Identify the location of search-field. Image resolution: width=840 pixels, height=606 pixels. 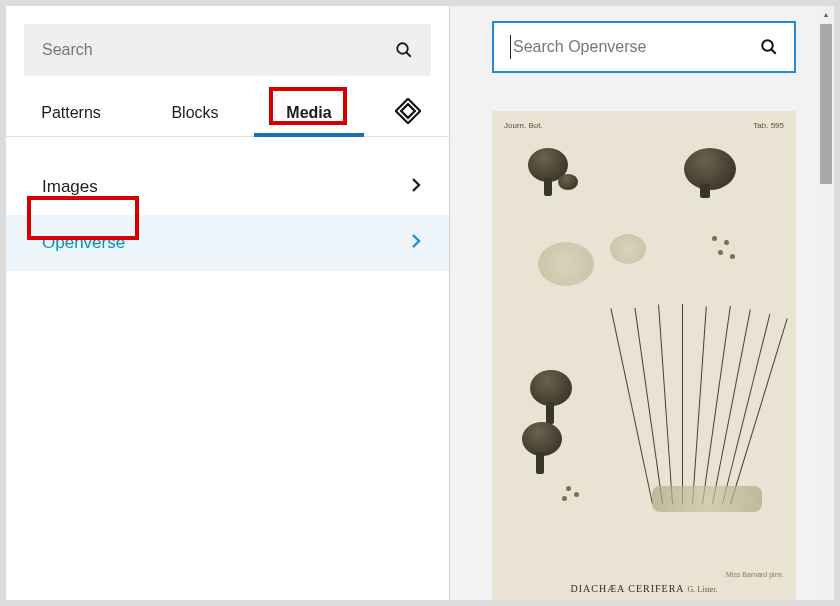
(228, 50).